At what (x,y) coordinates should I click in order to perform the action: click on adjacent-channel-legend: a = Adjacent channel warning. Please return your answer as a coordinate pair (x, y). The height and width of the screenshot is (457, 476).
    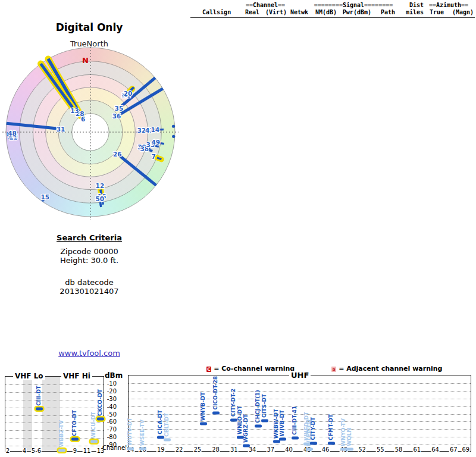
    Looking at the image, I should click on (387, 368).